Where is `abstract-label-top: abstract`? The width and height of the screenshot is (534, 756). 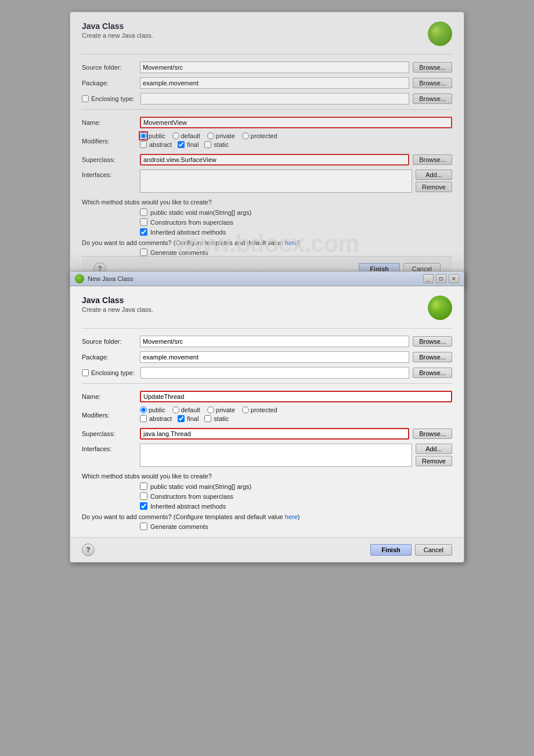
abstract-label-top: abstract is located at coordinates (156, 145).